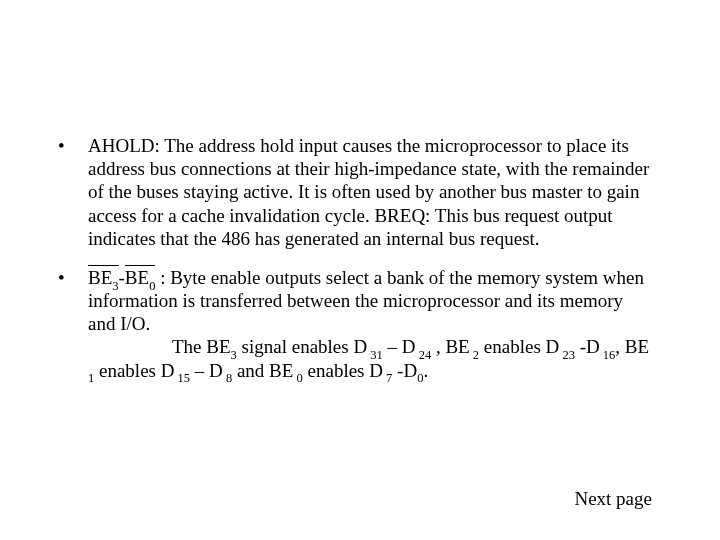 This screenshot has width=720, height=540. Describe the element at coordinates (302, 346) in the screenshot. I see `l2-a: signal enables D` at that location.